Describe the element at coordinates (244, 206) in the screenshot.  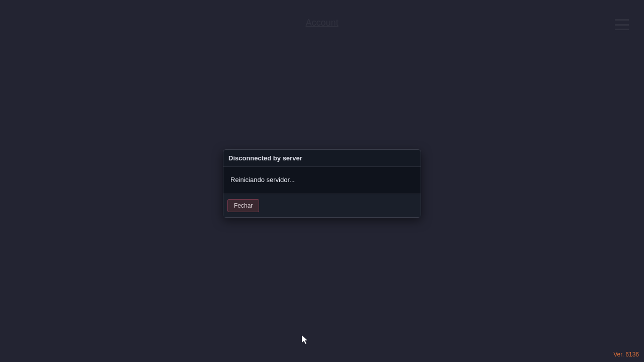
I see `close-button: Fechar` at that location.